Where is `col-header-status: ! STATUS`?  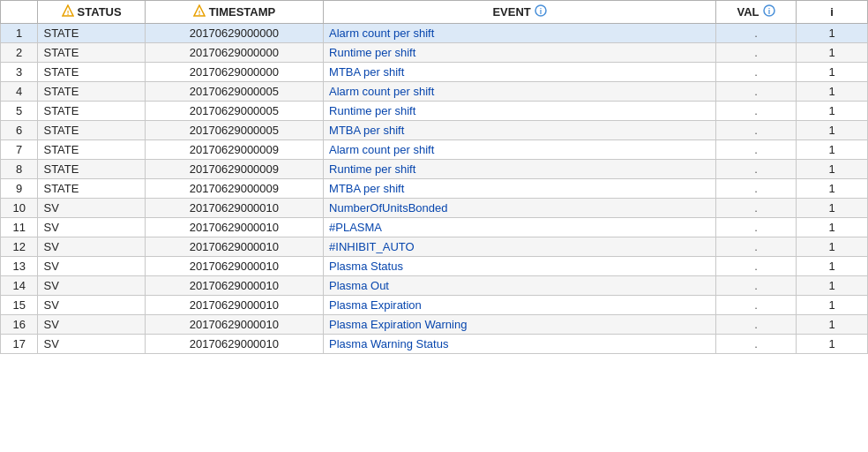 col-header-status: ! STATUS is located at coordinates (92, 12).